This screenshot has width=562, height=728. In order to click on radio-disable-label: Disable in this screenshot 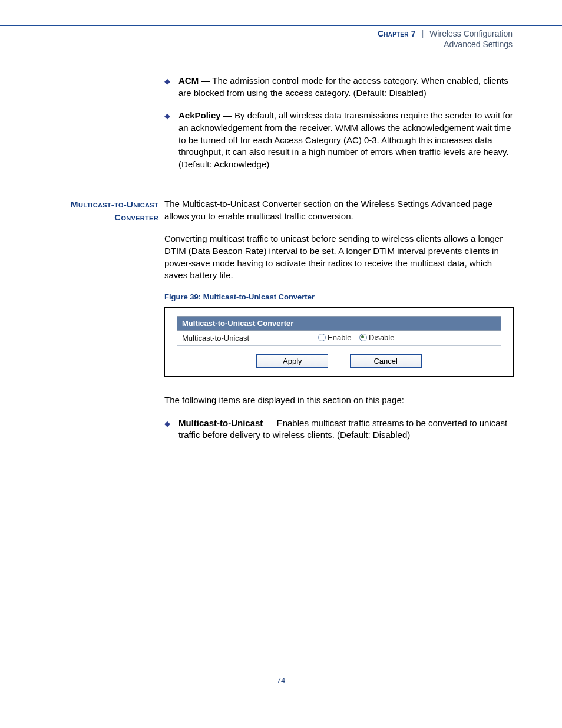, I will do `click(382, 337)`.